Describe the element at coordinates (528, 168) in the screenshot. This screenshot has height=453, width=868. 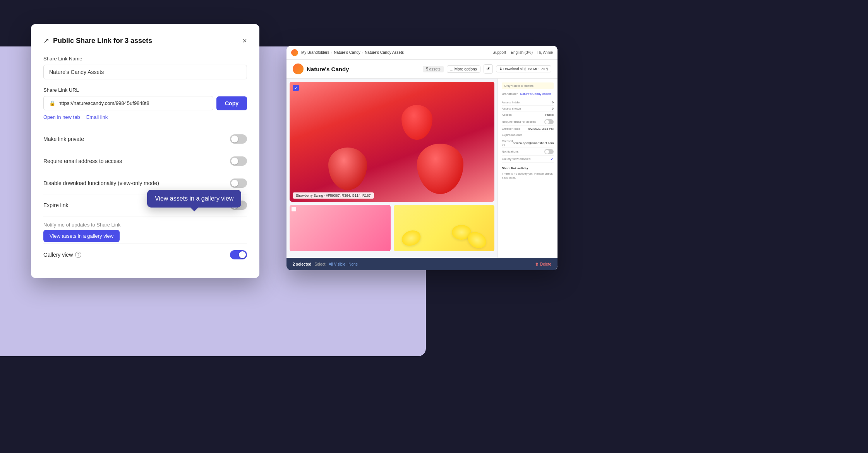
I see `sidebar-activity-title: Share link activity` at that location.